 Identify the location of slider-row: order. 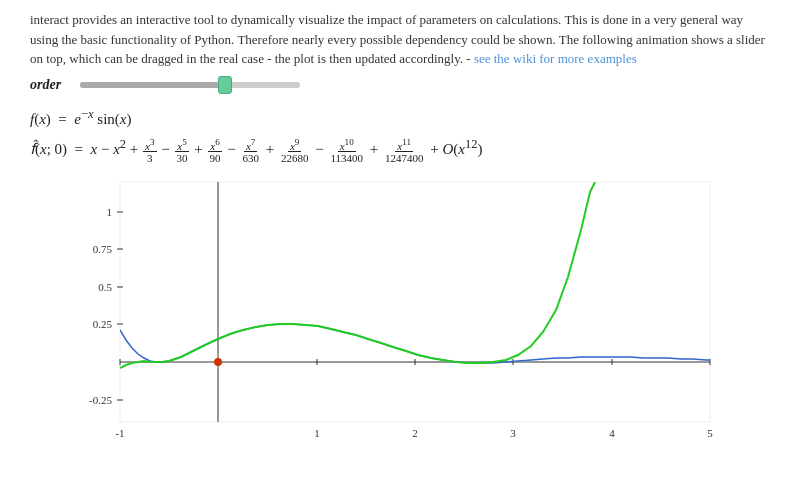
(400, 85).